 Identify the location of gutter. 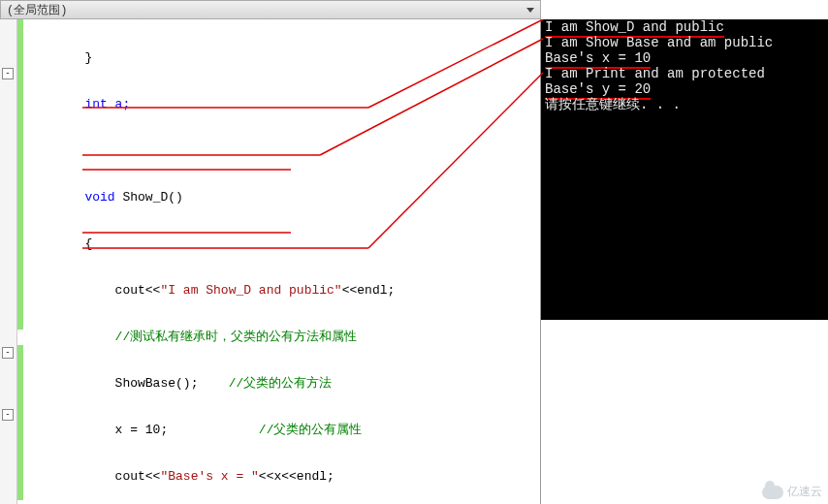
(9, 262).